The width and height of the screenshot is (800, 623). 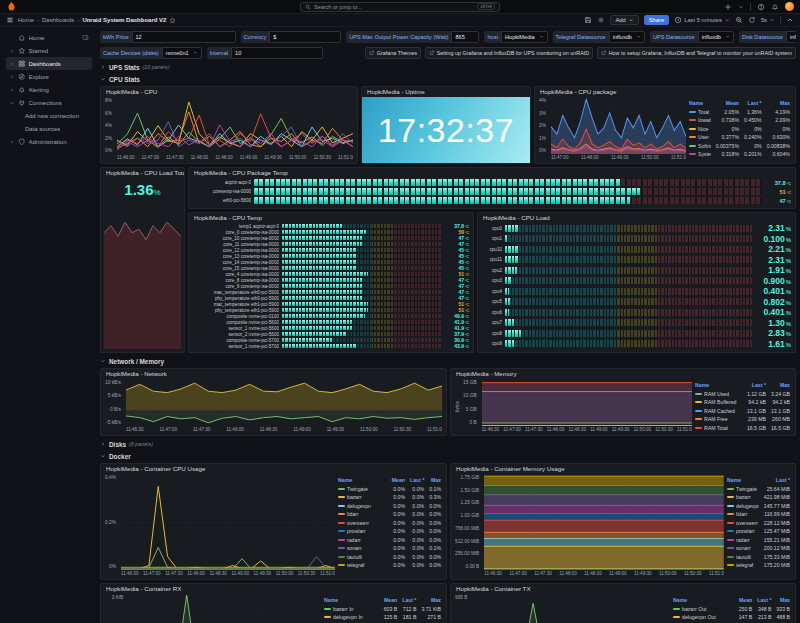 What do you see at coordinates (49, 128) in the screenshot?
I see `sidebar-item-data-sources: Data sources` at bounding box center [49, 128].